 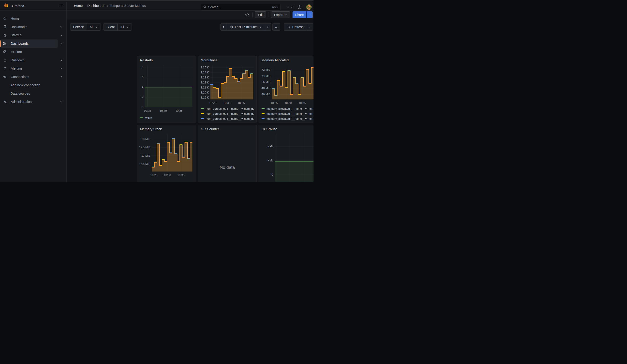 I want to click on sidebar-item-label: Bookmarks, so click(x=34, y=27).